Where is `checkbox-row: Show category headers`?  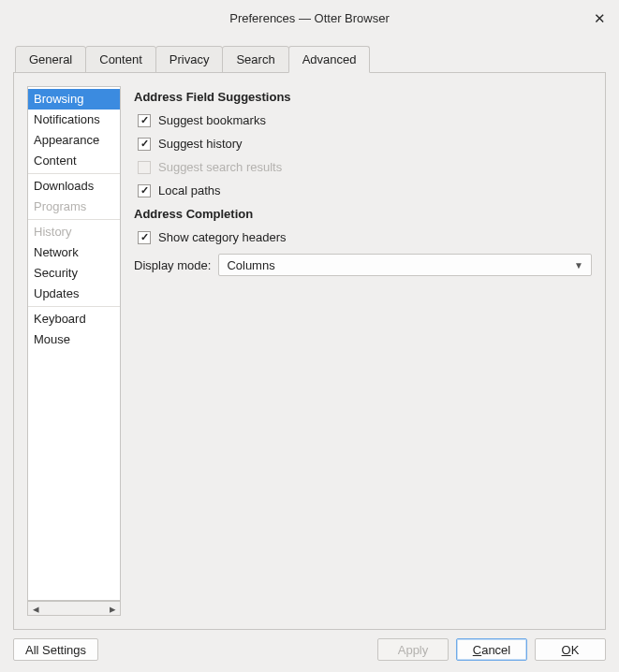 checkbox-row: Show category headers is located at coordinates (365, 238).